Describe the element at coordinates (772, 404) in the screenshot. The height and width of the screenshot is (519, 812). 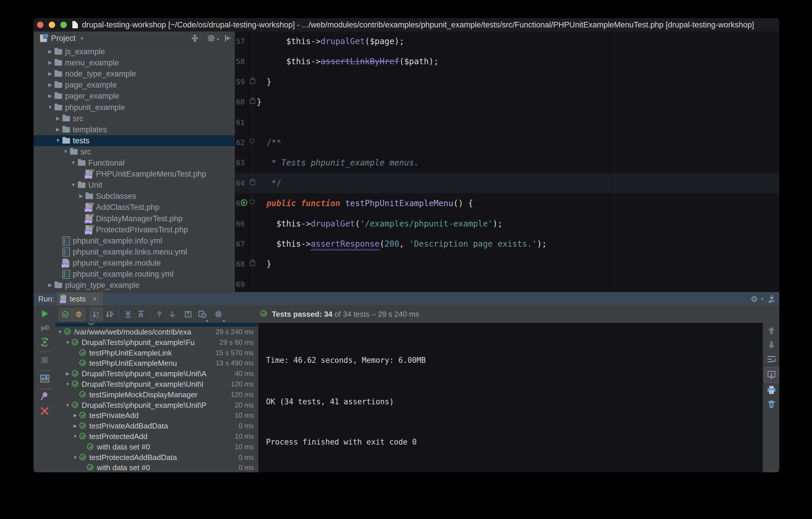
I see `clear-console-icon` at that location.